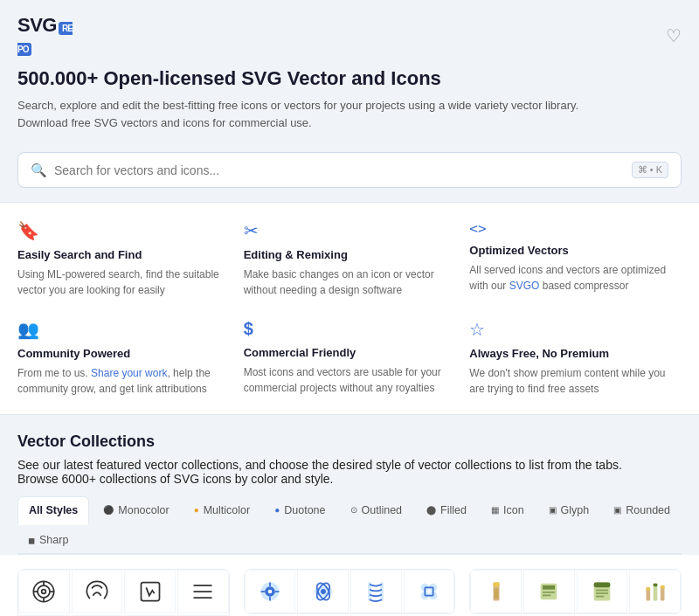  Describe the element at coordinates (350, 79) in the screenshot. I see `hero-title: 500.000+ Open-licensed SVG Vector and Ic…` at that location.